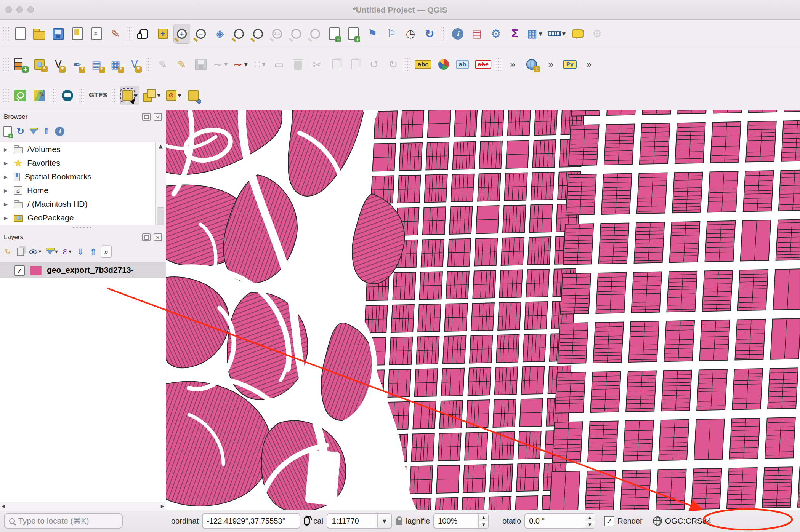 This screenshot has height=532, width=800. Describe the element at coordinates (34, 132) in the screenshot. I see `browser-filter-button` at that location.